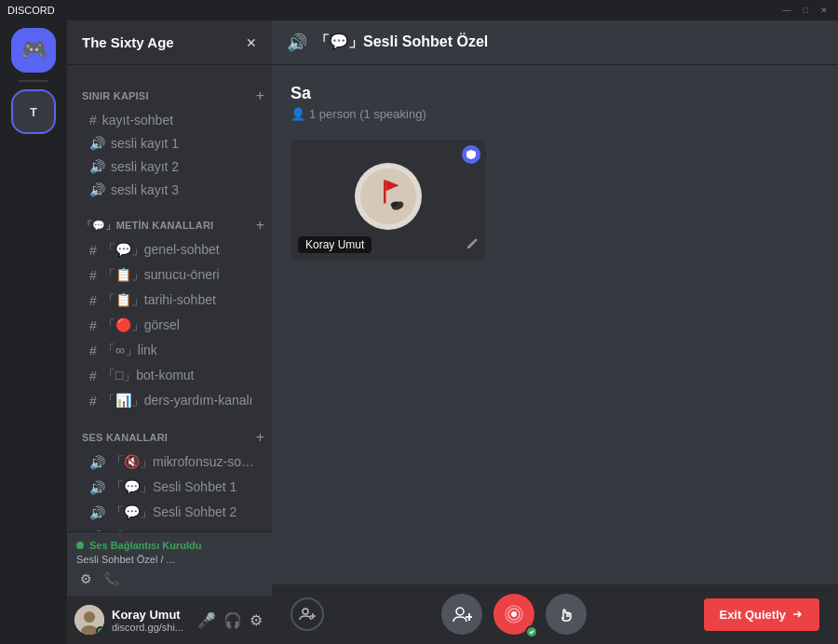  What do you see at coordinates (514, 614) in the screenshot?
I see `voice-activity-button` at bounding box center [514, 614].